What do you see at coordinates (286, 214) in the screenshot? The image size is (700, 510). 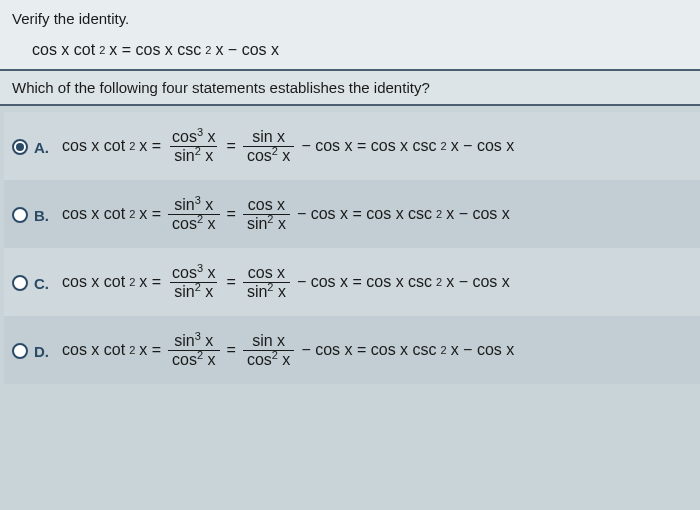 I see `option-equation: cos x cot2x =sin3 xcos2 x=cos xsin2 x− c…` at bounding box center [286, 214].